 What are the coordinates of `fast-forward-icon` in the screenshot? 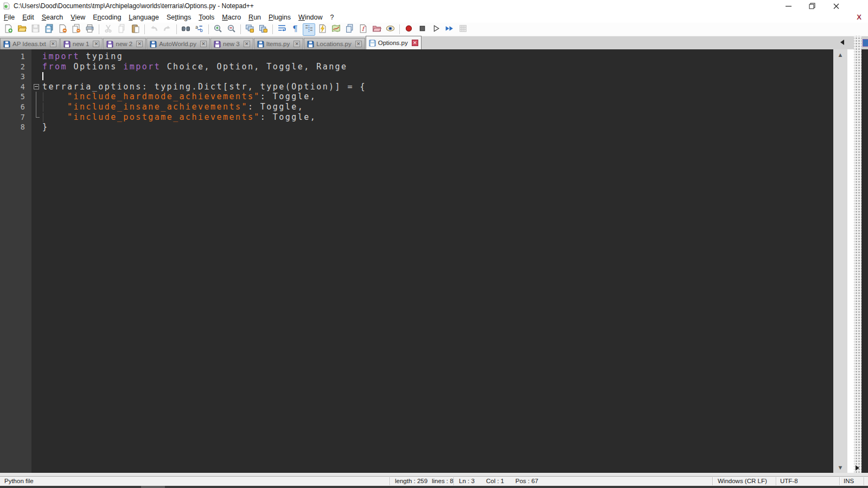 It's located at (449, 29).